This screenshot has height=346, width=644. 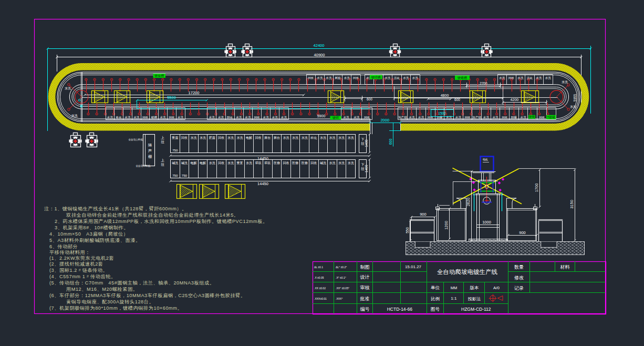 What do you see at coordinates (194, 93) in the screenshot?
I see `svg-text: 17200` at bounding box center [194, 93].